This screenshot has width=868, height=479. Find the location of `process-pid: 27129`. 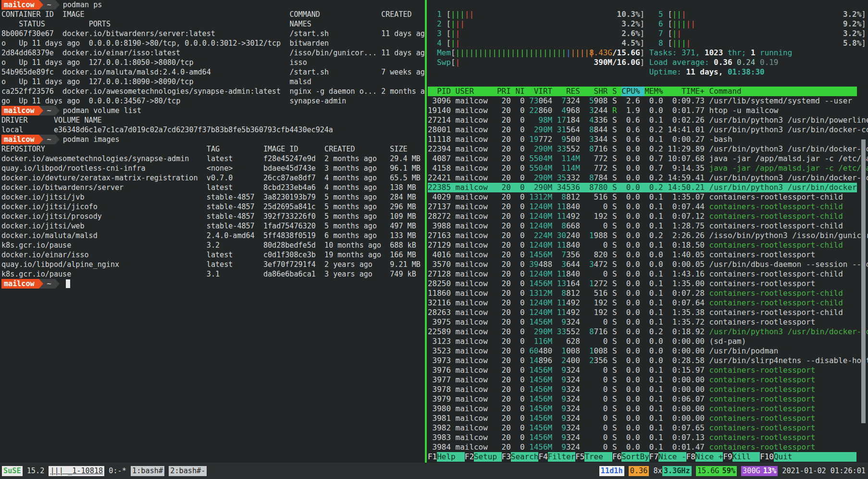

process-pid: 27129 is located at coordinates (439, 245).